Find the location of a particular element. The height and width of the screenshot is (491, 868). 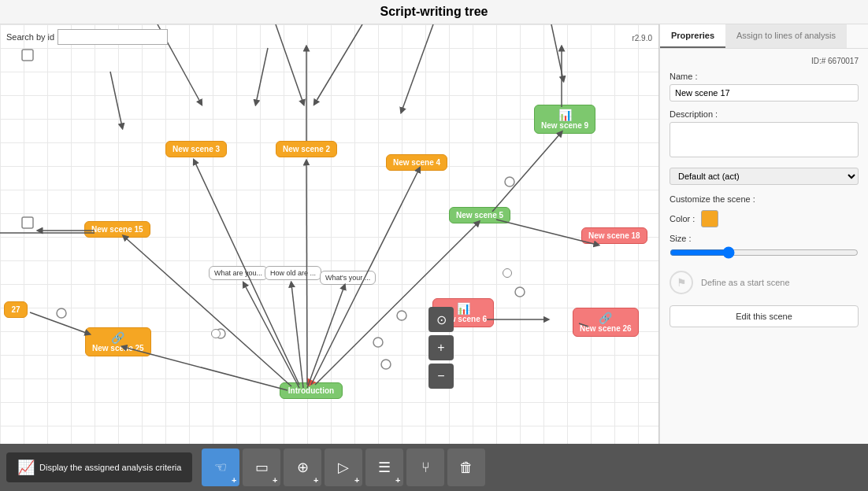

play-icon: ▷ is located at coordinates (343, 467).